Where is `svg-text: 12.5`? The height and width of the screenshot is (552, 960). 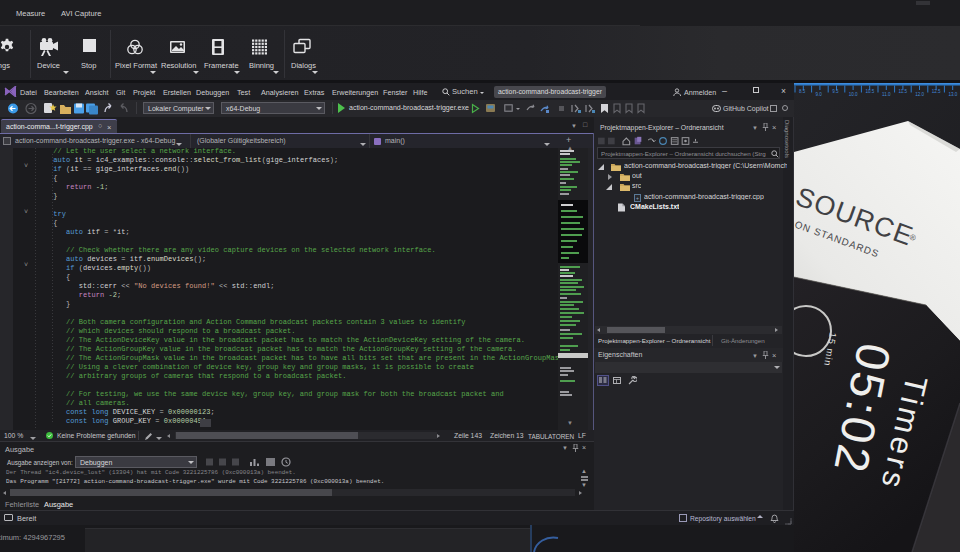 svg-text: 12.5 is located at coordinates (936, 92).